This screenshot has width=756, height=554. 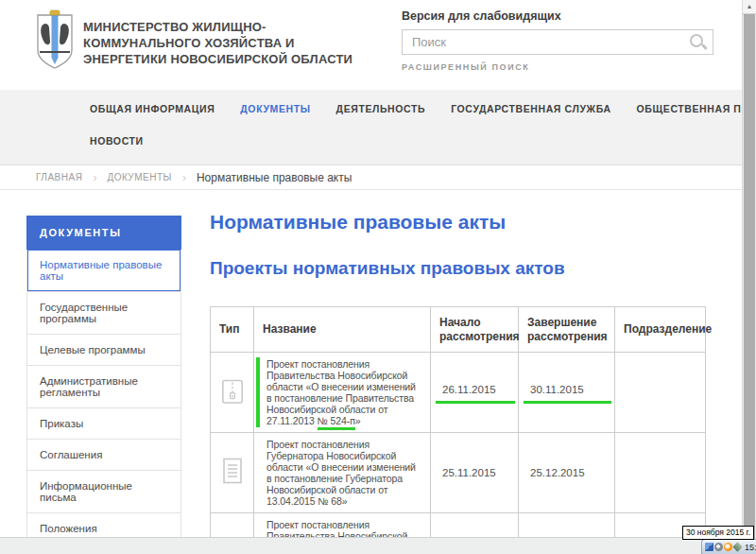 I want to click on tray-network-icon, so click(x=709, y=546).